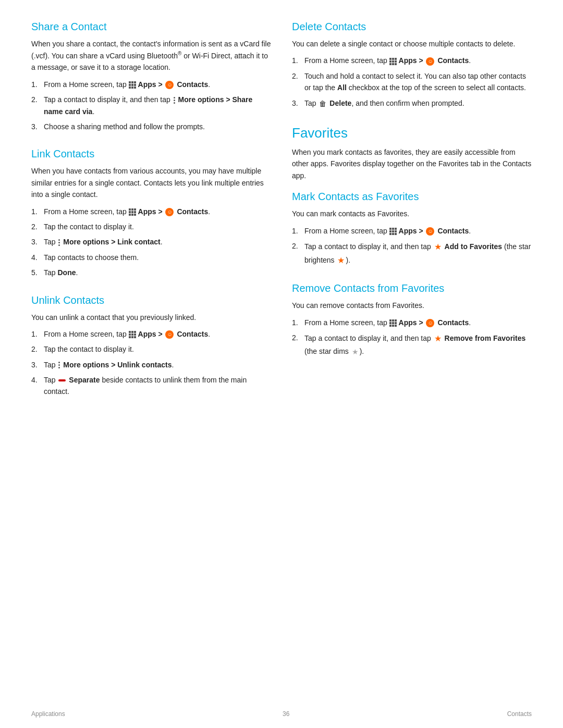  Describe the element at coordinates (412, 27) in the screenshot. I see `delete-contacts-title: Delete Contacts` at that location.